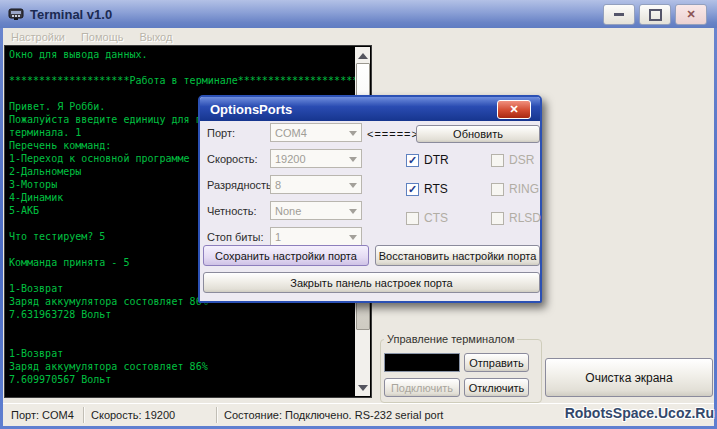 This screenshot has height=429, width=717. What do you see at coordinates (38, 37) in the screenshot?
I see `menu-item-settings: Настройки` at bounding box center [38, 37].